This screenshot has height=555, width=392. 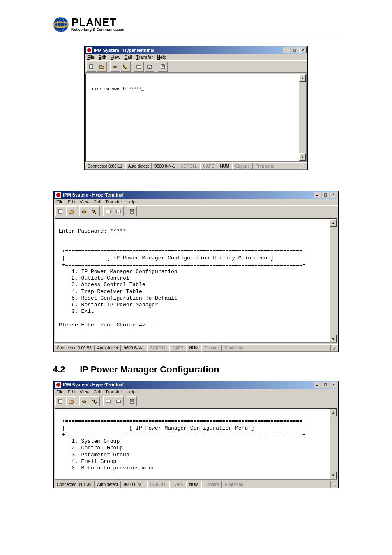 What do you see at coordinates (196, 484) in the screenshot?
I see `statusbar: Connected 0:01:39 Auto detect 9600 8-N-1…` at bounding box center [196, 484].